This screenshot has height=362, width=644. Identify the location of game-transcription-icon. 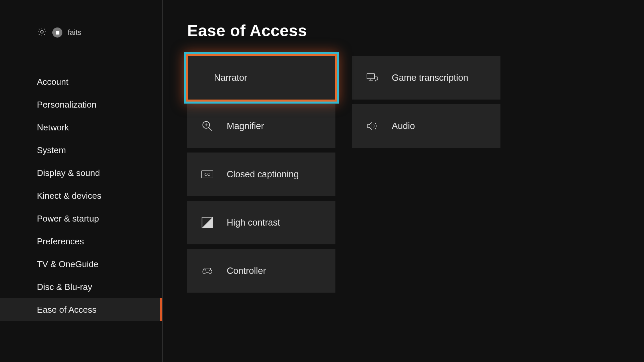
(372, 78).